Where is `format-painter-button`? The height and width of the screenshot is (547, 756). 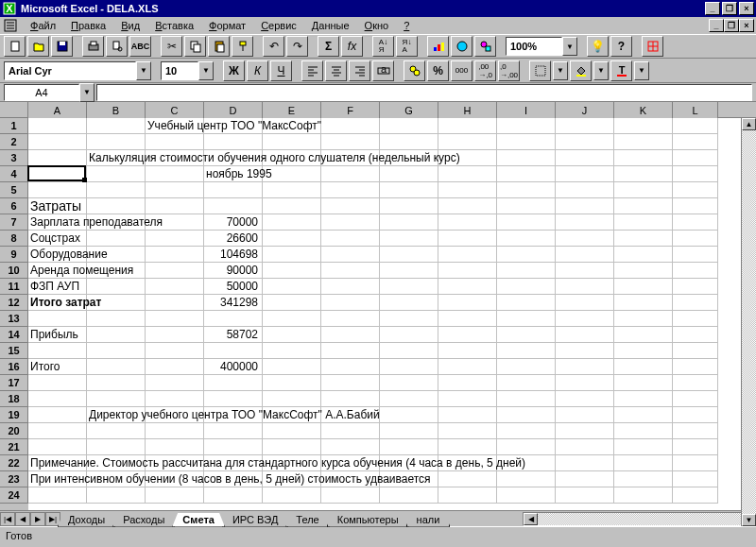
format-painter-button is located at coordinates (242, 46).